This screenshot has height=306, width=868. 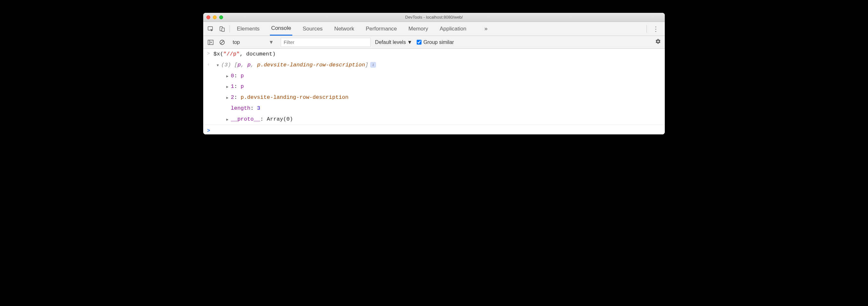 What do you see at coordinates (211, 29) in the screenshot?
I see `inspect-element-icon` at bounding box center [211, 29].